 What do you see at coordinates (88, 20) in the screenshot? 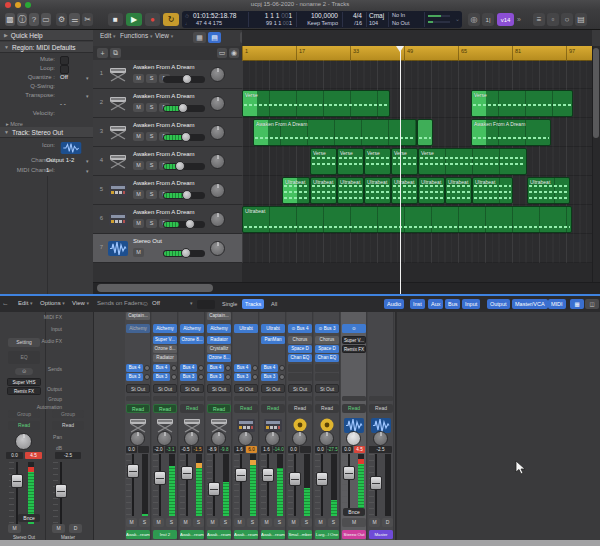
I see `scissors-icon: ✂` at bounding box center [88, 20].